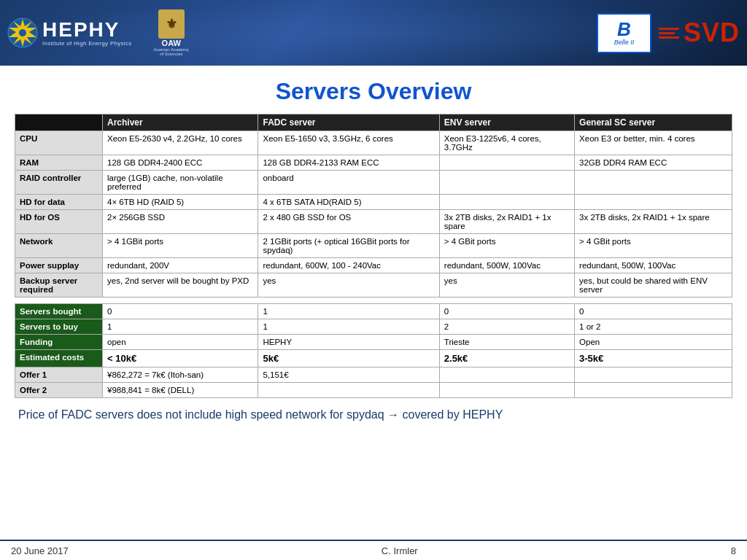  What do you see at coordinates (374, 286) in the screenshot?
I see `table-row: Backup server requiredyes, 2nd server wi…` at bounding box center [374, 286].